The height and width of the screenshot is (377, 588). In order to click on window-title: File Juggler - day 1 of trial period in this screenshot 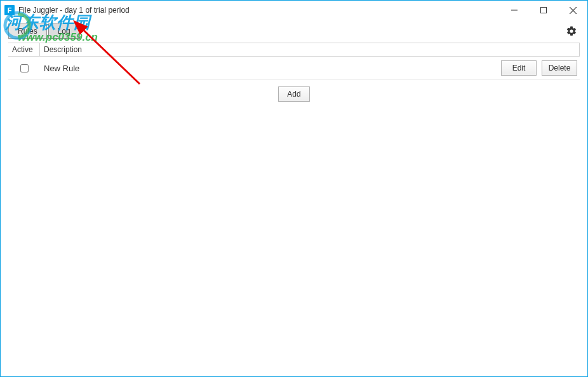, I will do `click(74, 10)`.